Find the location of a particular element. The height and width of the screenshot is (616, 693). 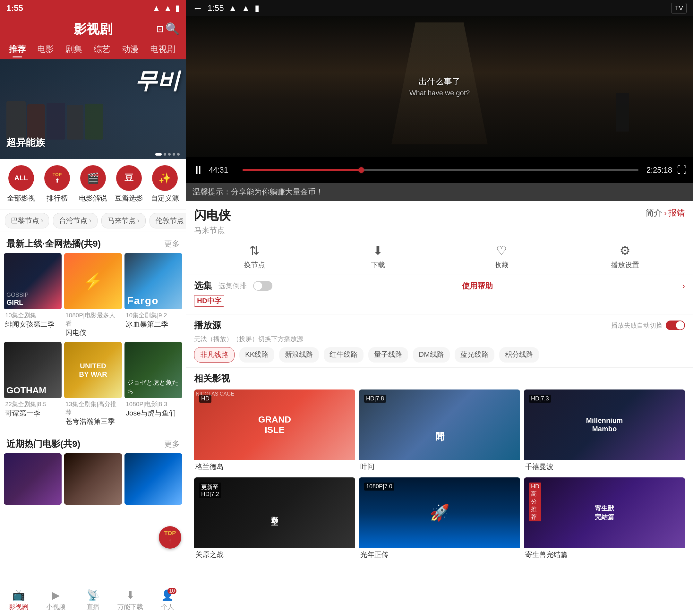

top-icon: TOP ⬆ is located at coordinates (57, 178).